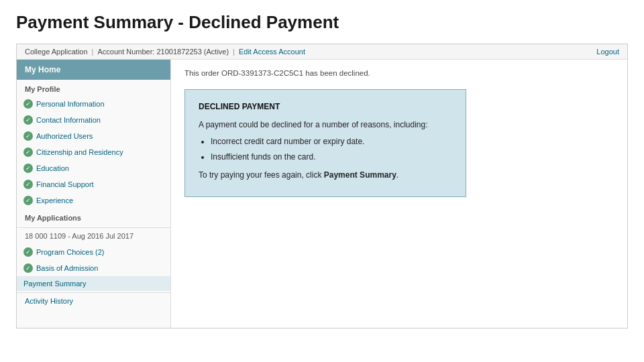 This screenshot has height=362, width=644. I want to click on sidebar-item: ✓Authorized Users, so click(94, 136).